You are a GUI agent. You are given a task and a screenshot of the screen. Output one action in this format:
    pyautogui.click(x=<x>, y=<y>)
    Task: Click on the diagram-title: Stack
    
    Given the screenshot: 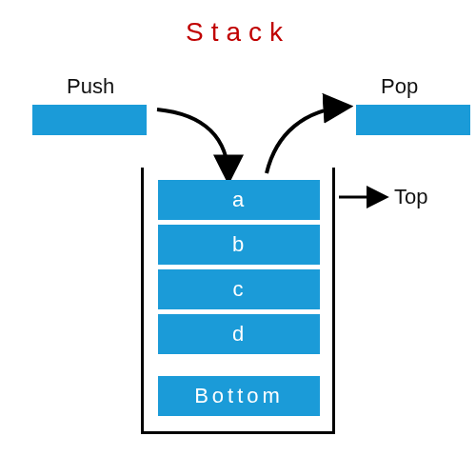 What is the action you would take?
    pyautogui.click(x=238, y=32)
    